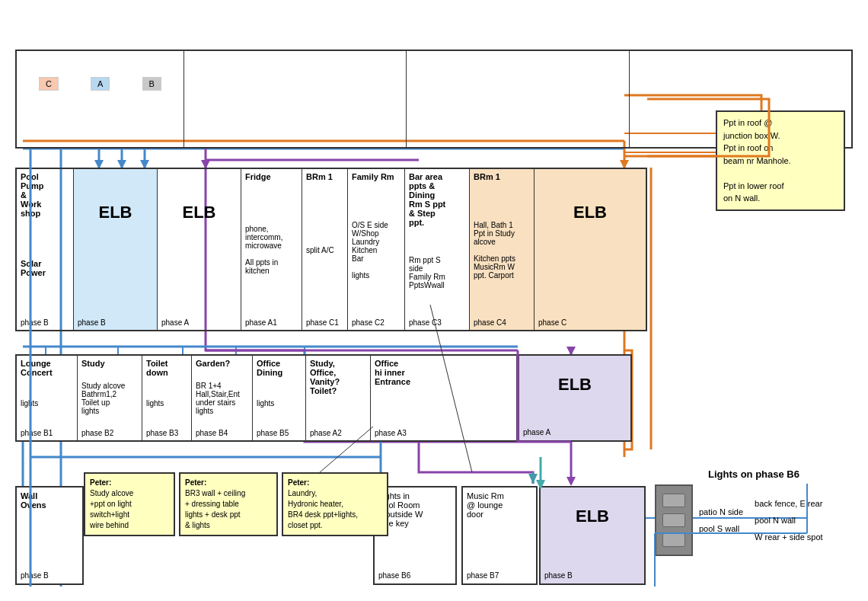 This screenshot has width=868, height=601. Describe the element at coordinates (116, 250) in the screenshot. I see `elb-1-box: ELB phase B` at that location.